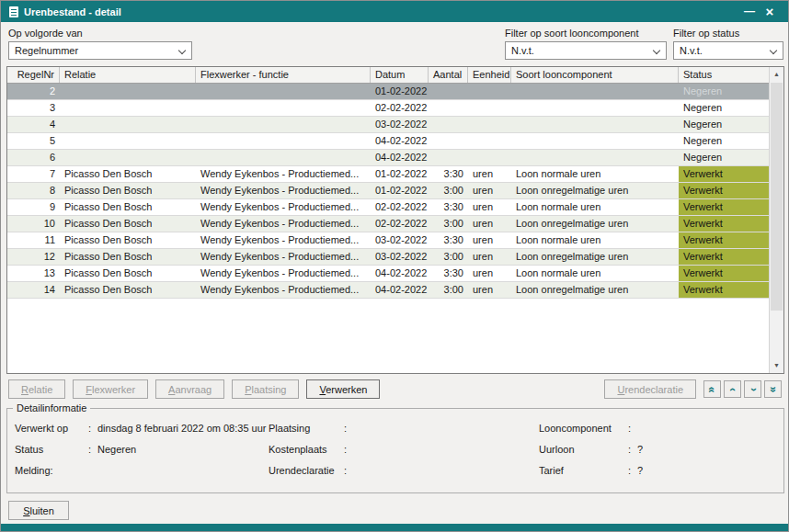  Describe the element at coordinates (265, 390) in the screenshot. I see `plaatsing-button: Plaatsing` at that location.